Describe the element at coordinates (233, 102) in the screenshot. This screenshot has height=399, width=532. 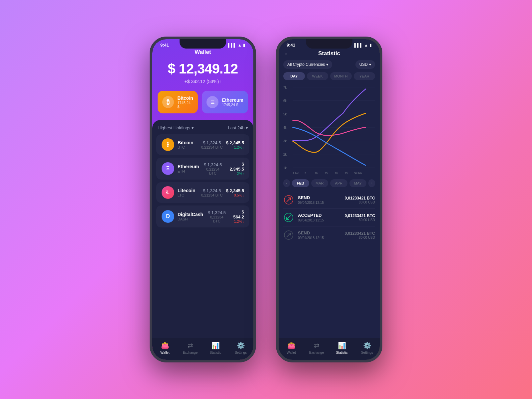
I see `eth-info: Ethereum 1745,24 $` at that location.